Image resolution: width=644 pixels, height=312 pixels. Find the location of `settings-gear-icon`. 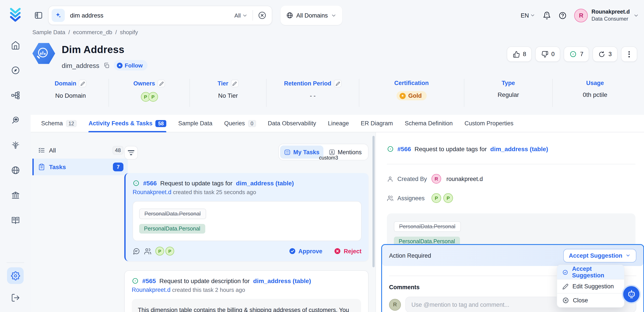

settings-gear-icon is located at coordinates (16, 276).